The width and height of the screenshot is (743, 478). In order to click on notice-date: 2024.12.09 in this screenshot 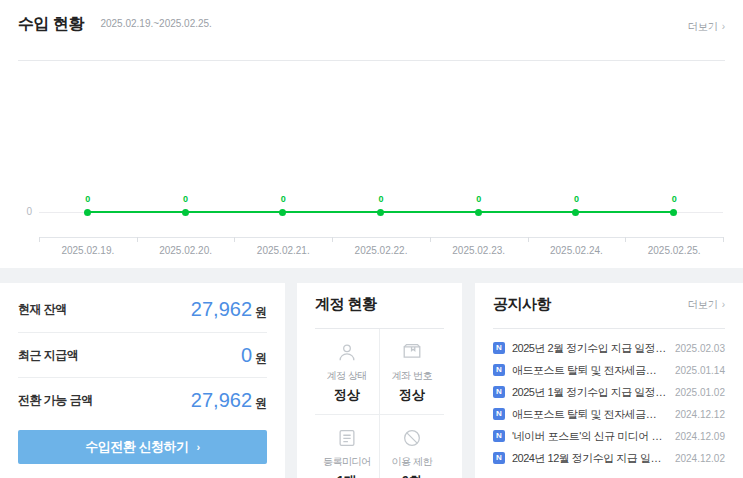, I will do `click(700, 436)`.